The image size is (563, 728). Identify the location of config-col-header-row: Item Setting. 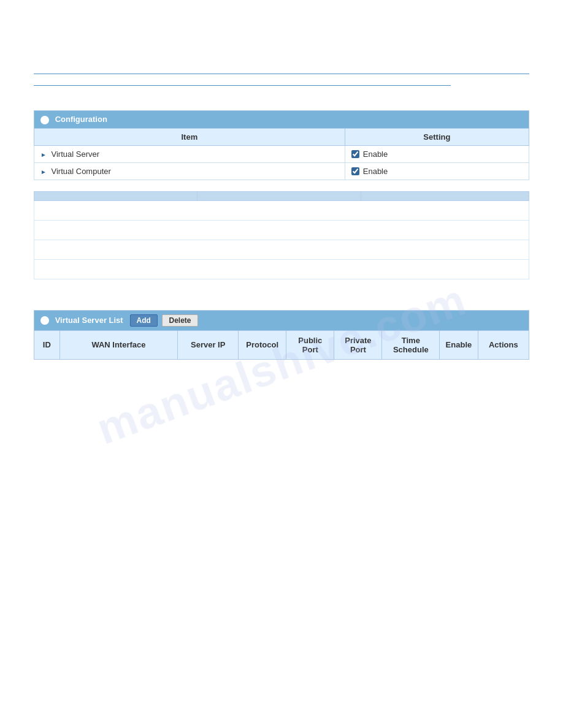
(282, 137).